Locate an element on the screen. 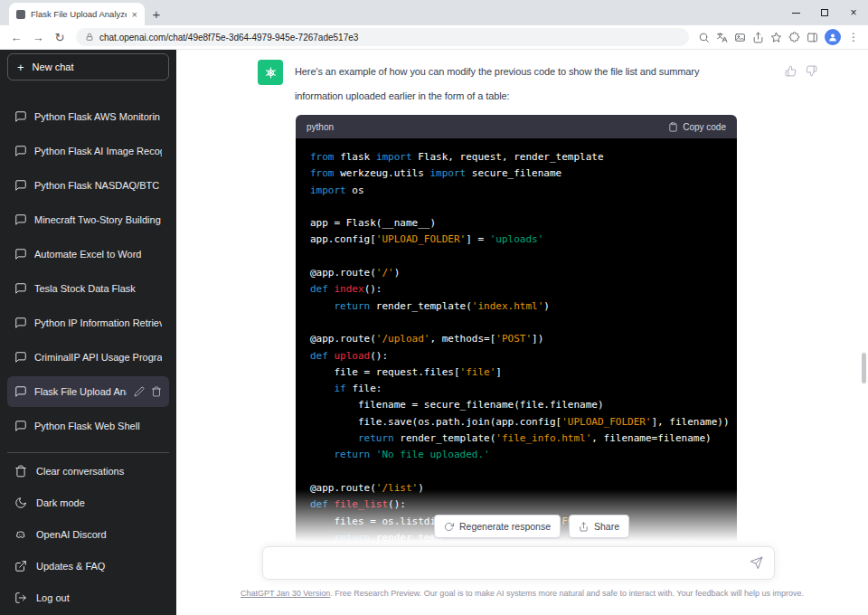 The height and width of the screenshot is (615, 868). new-chat-label: New chat is located at coordinates (53, 67).